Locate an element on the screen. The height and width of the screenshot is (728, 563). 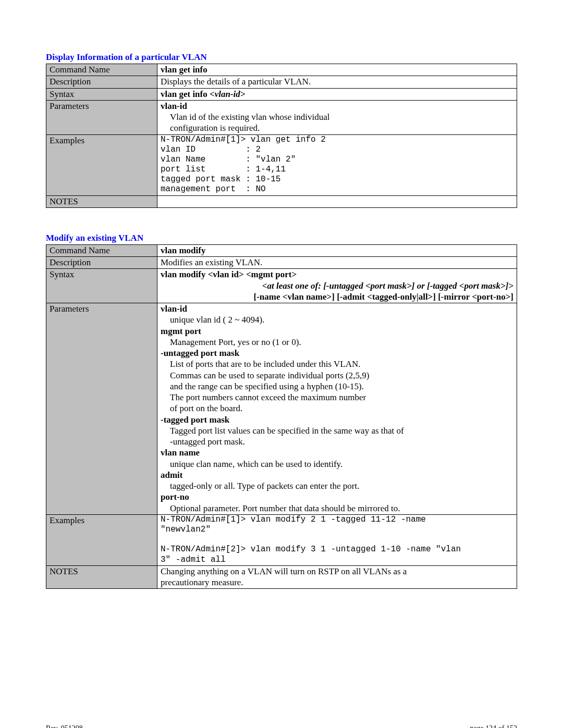
table-row: NOTES Changing anything on a VLAN will t… is located at coordinates (282, 577).